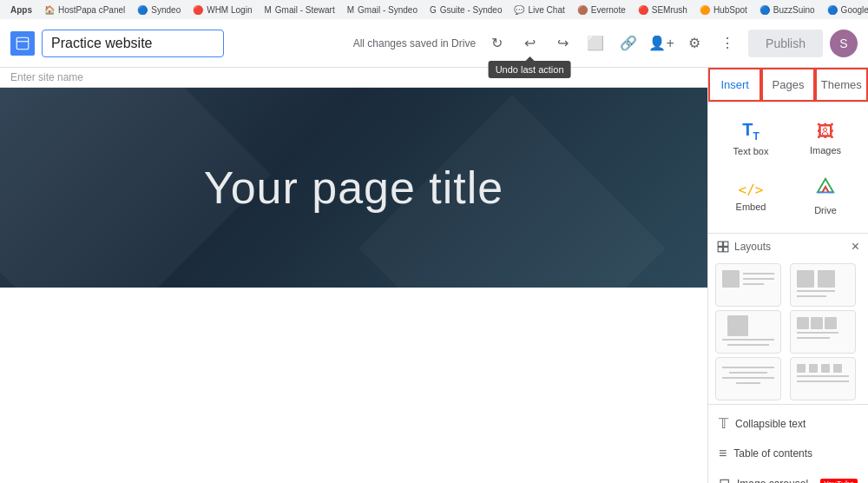 The height and width of the screenshot is (483, 868). I want to click on bottom-items: 𝕋 Collapsible text ≡ Table of contents ⊟…, so click(788, 443).